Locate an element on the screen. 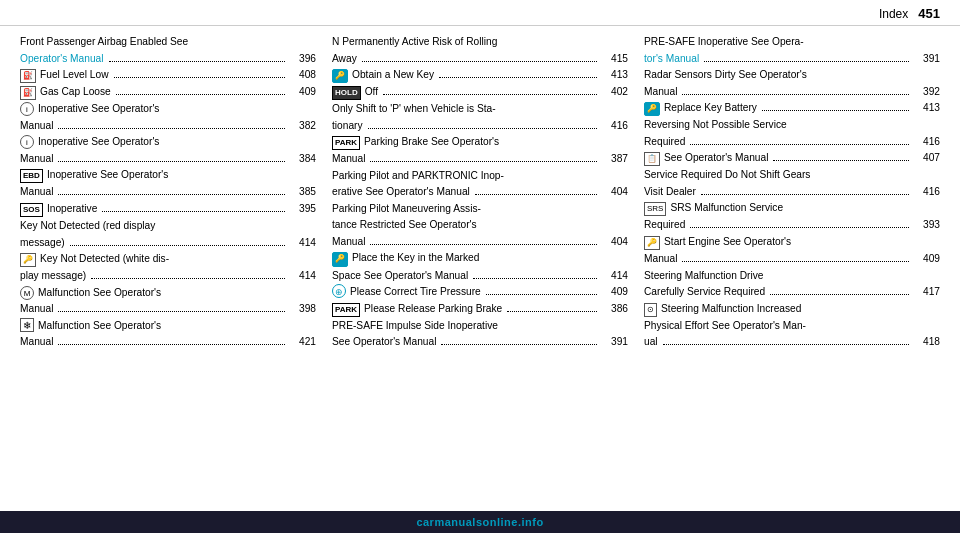 The image size is (960, 533). entry-text: tionary is located at coordinates (348, 126).